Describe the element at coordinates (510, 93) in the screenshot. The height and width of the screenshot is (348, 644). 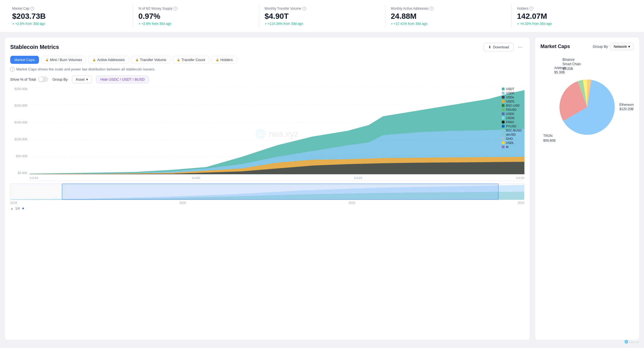
I see `legend-label: USDC` at that location.